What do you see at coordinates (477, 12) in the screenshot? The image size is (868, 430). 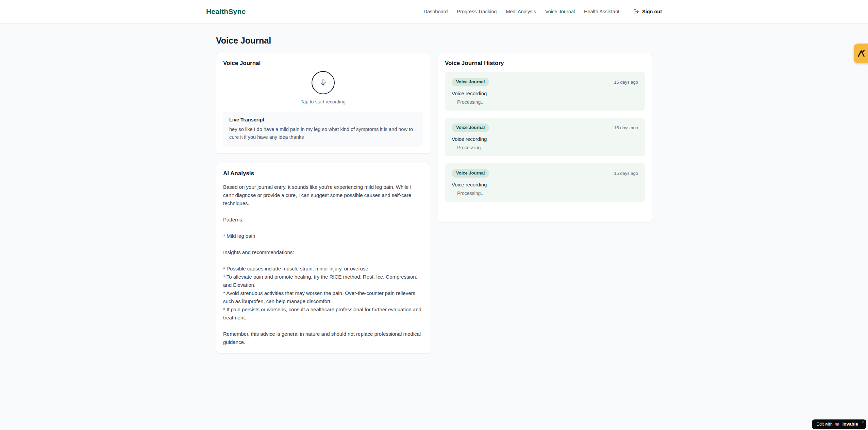 I see `nav-item-progress-tracking: Progress Tracking` at bounding box center [477, 12].